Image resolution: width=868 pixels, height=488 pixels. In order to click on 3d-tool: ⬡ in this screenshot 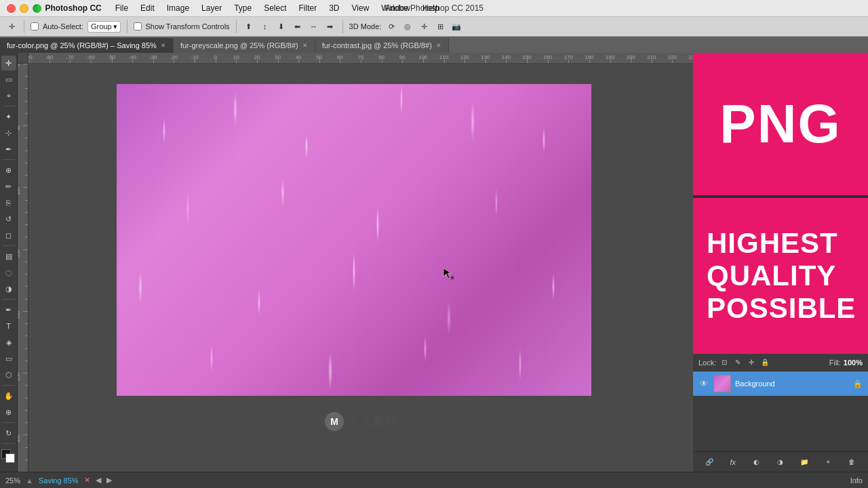, I will do `click(9, 375)`.